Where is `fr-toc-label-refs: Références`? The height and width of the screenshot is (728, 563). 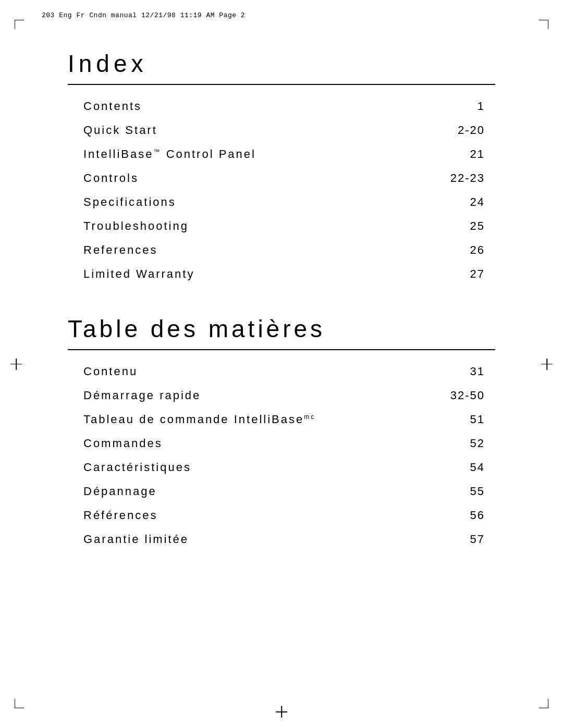 fr-toc-label-refs: Références is located at coordinates (121, 515).